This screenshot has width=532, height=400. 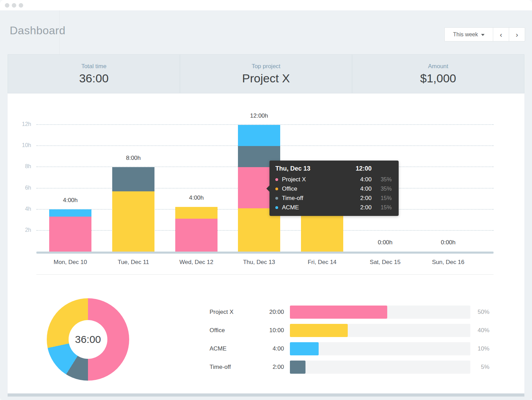 I want to click on period-selector: This week, so click(x=469, y=35).